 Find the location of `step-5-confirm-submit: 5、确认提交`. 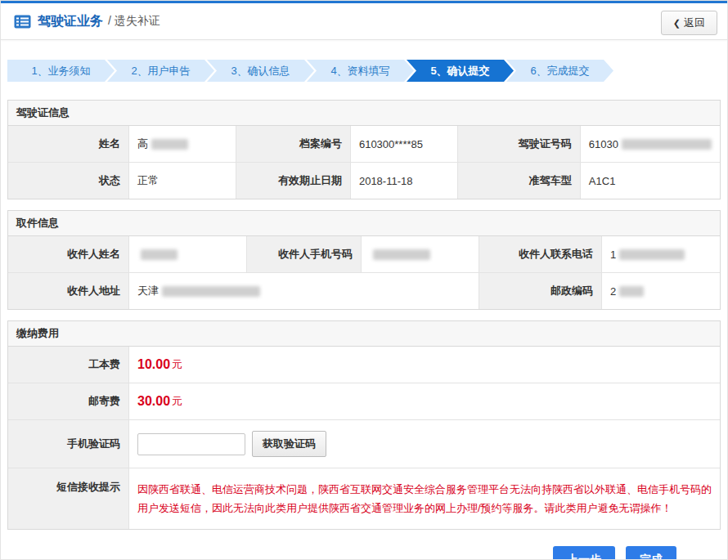

step-5-confirm-submit: 5、确认提交 is located at coordinates (460, 70).